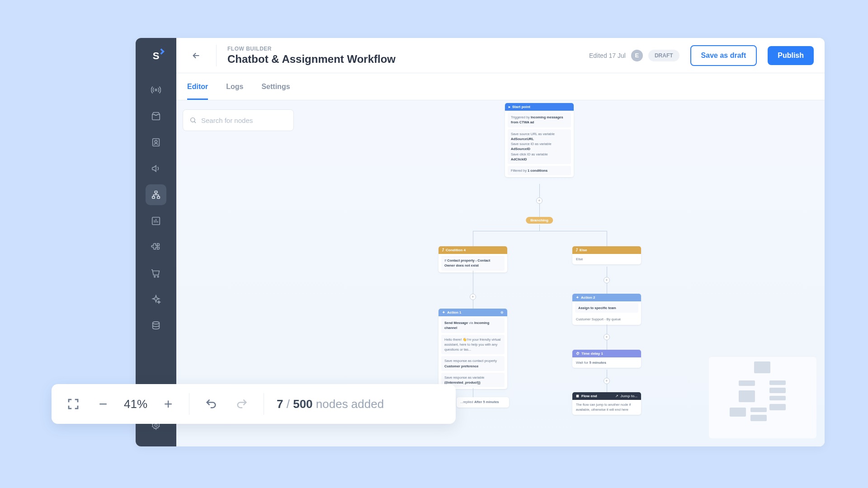  What do you see at coordinates (637, 56) in the screenshot?
I see `avatar: E` at bounding box center [637, 56].